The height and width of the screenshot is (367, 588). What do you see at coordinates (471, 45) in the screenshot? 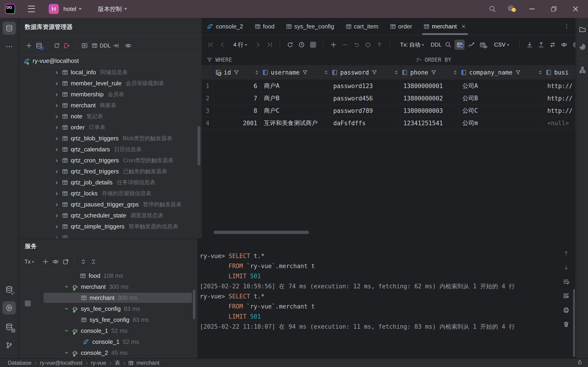
I see `chart-view-button` at bounding box center [471, 45].